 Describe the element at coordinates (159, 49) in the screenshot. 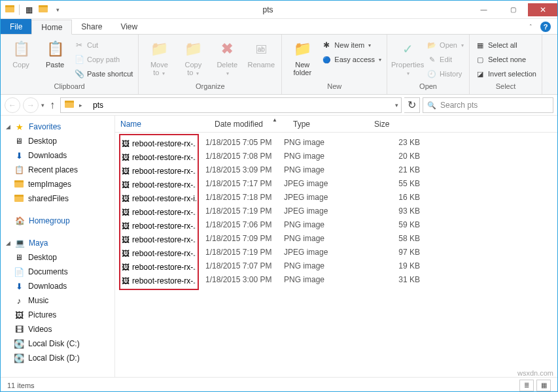

I see `move-to-icon` at that location.